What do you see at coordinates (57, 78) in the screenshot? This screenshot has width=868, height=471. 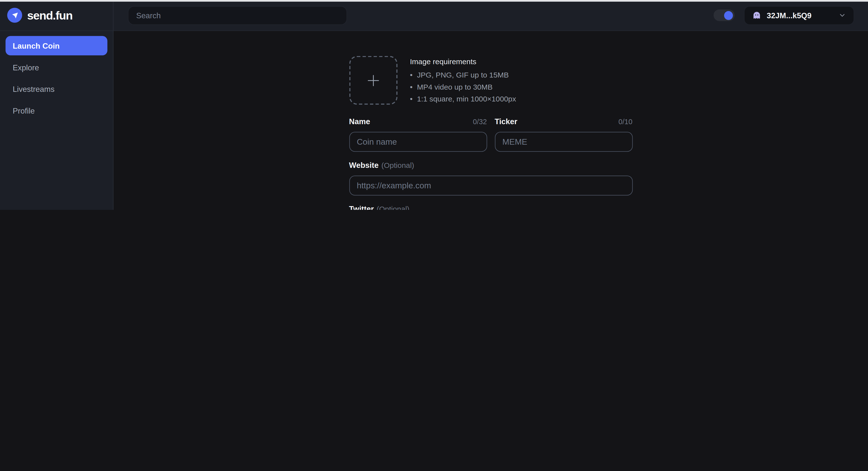 I see `sidebar-nav: Launch Coin Explore Livestreams Profile` at bounding box center [57, 78].